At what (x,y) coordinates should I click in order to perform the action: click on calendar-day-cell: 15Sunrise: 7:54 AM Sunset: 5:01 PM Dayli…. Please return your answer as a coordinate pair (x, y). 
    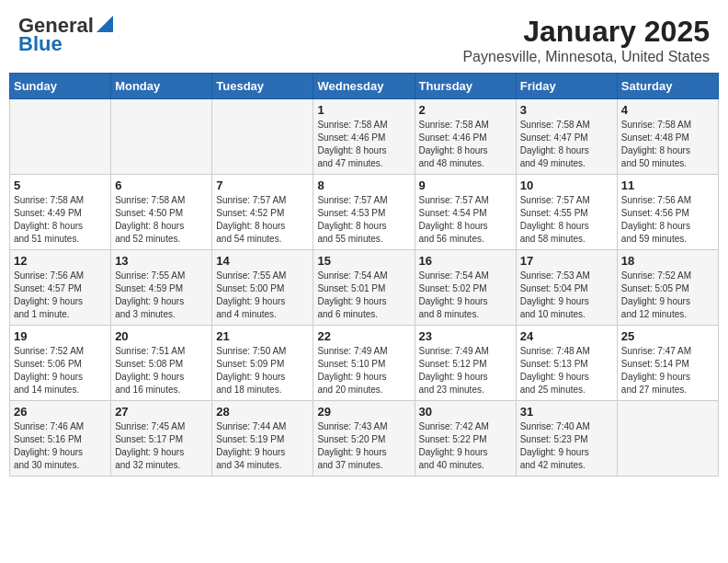
    Looking at the image, I should click on (364, 288).